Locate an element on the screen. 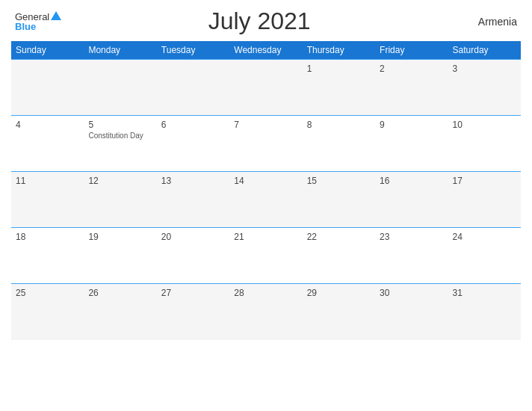 The image size is (532, 411). calendar-cell: 4 is located at coordinates (48, 143).